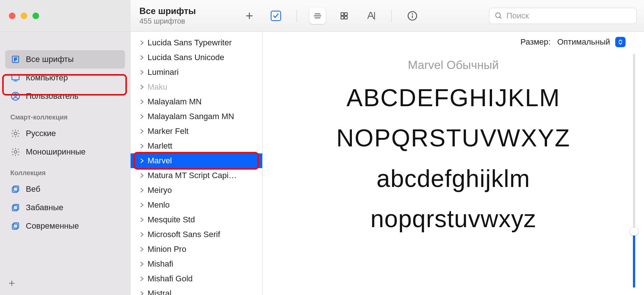 The image size is (644, 295). Describe the element at coordinates (65, 189) in the screenshot. I see `sidebar-item-collection-web: Веб` at that location.